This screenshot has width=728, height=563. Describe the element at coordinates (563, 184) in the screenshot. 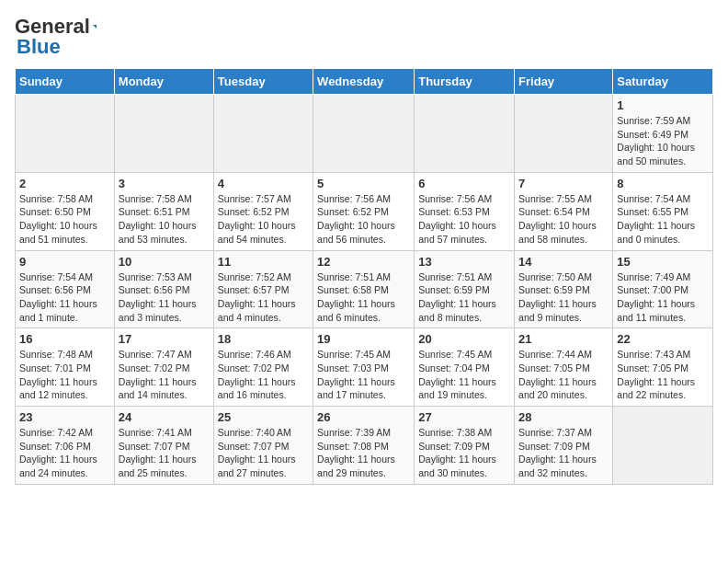

I see `day-number: 7` at that location.